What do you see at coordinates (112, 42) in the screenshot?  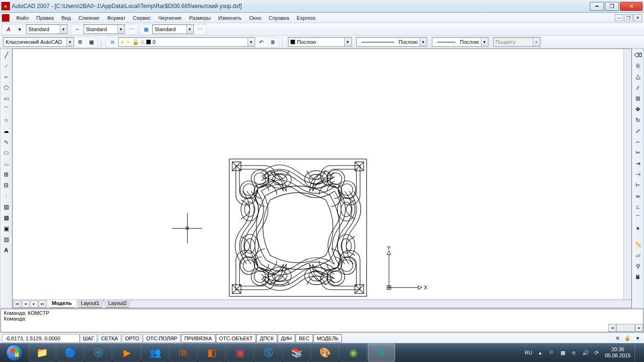 I see `layer-manager-icon: ≋` at bounding box center [112, 42].